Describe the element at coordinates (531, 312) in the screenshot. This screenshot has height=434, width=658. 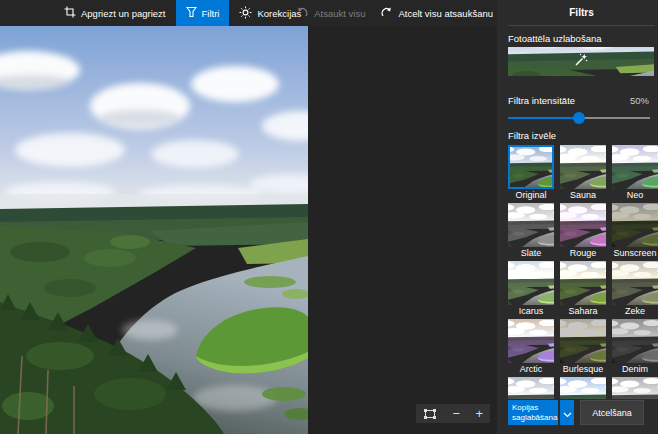
I see `filter-name: Icarus` at that location.